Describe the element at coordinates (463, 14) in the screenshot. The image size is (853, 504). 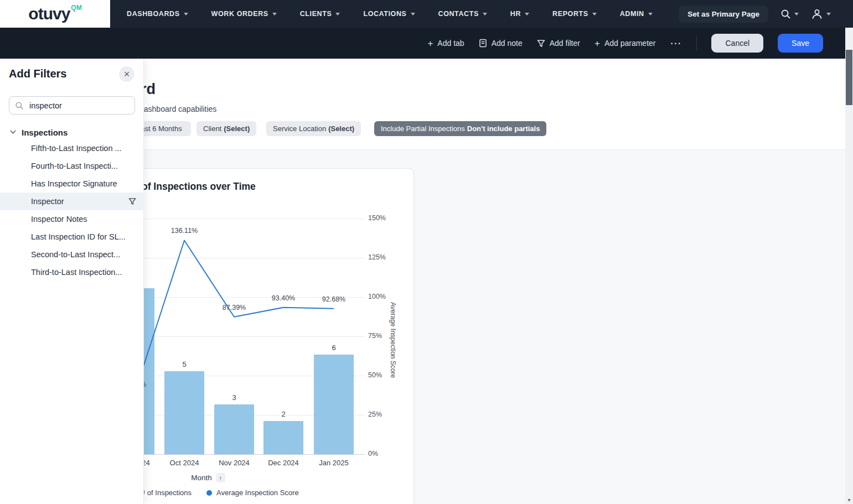
I see `nav-item-contacts: CONTACTS` at that location.